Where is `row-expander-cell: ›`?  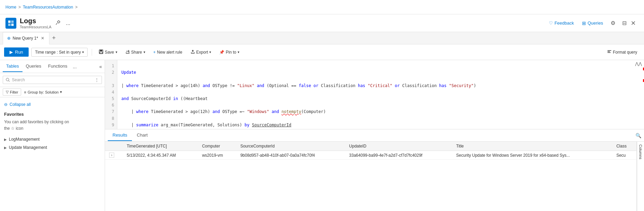
row-expander-cell: › is located at coordinates (114, 155).